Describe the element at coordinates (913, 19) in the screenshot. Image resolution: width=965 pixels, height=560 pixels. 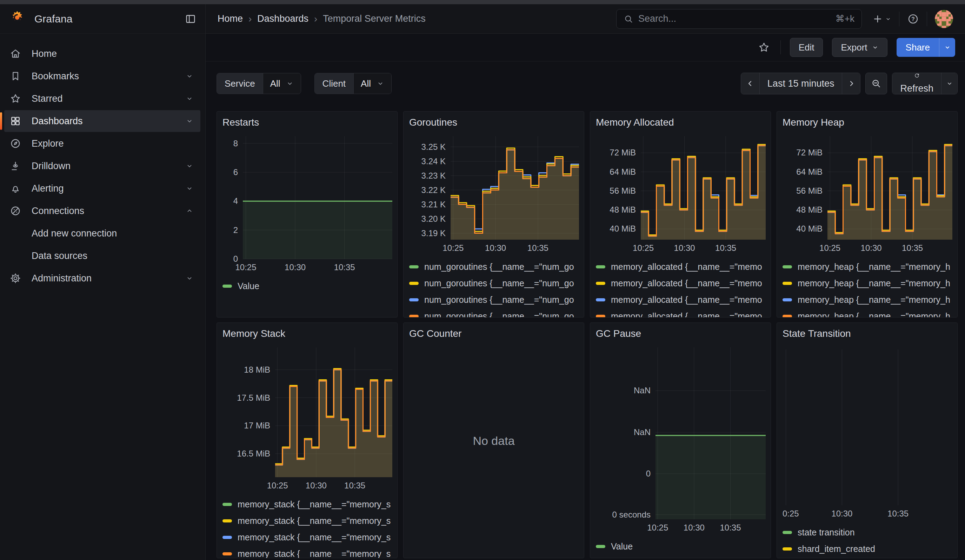
I see `top-actions: ?` at that location.